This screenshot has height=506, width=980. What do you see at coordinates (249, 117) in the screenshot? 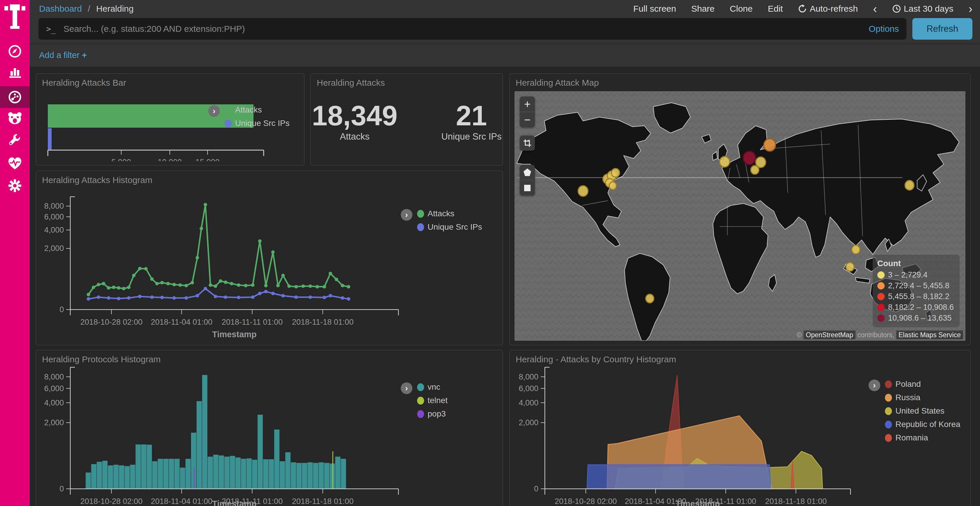
I see `chart-legend: ›AttacksUnique Src IPs` at bounding box center [249, 117].